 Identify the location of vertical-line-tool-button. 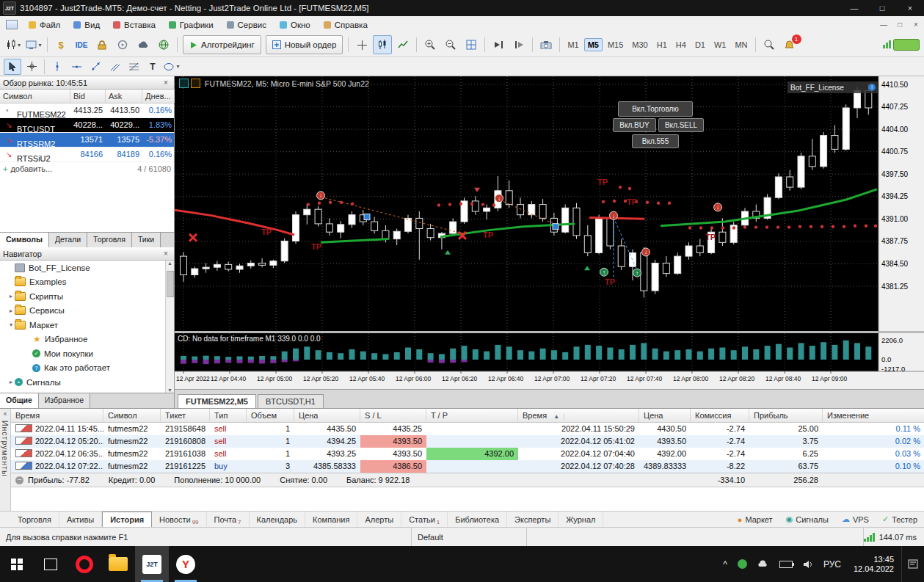
(57, 67).